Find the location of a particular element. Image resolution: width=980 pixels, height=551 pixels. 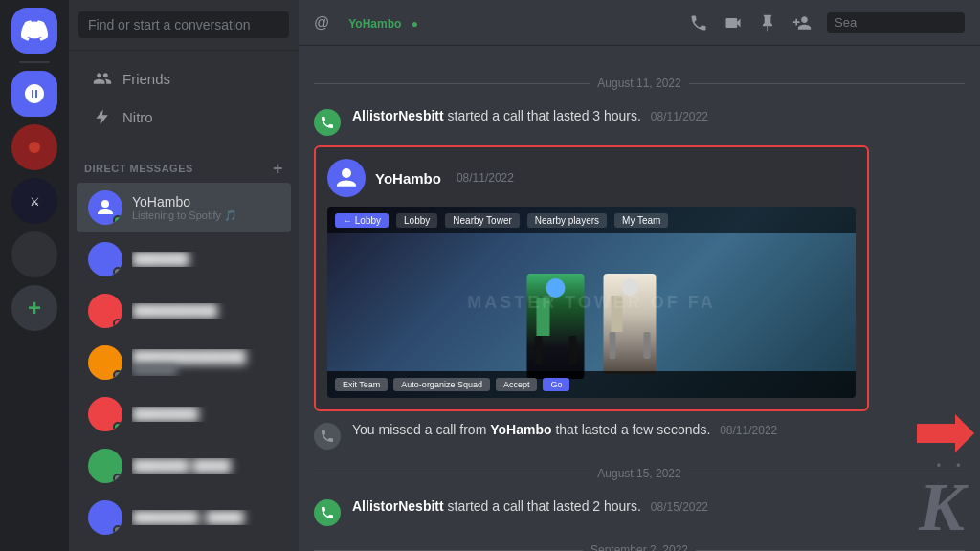

char1 is located at coordinates (556, 326).